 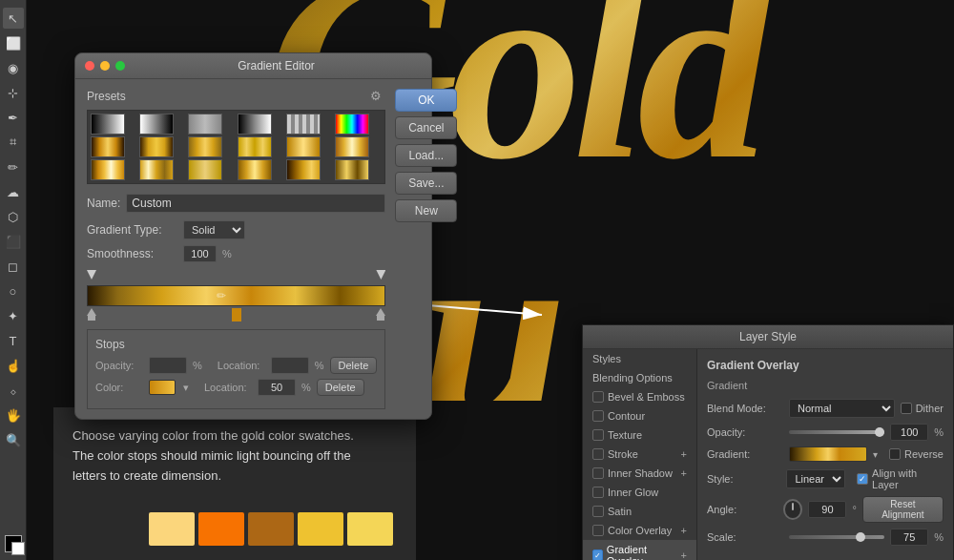 What do you see at coordinates (13, 266) in the screenshot?
I see `tool-blur: ◻` at bounding box center [13, 266].